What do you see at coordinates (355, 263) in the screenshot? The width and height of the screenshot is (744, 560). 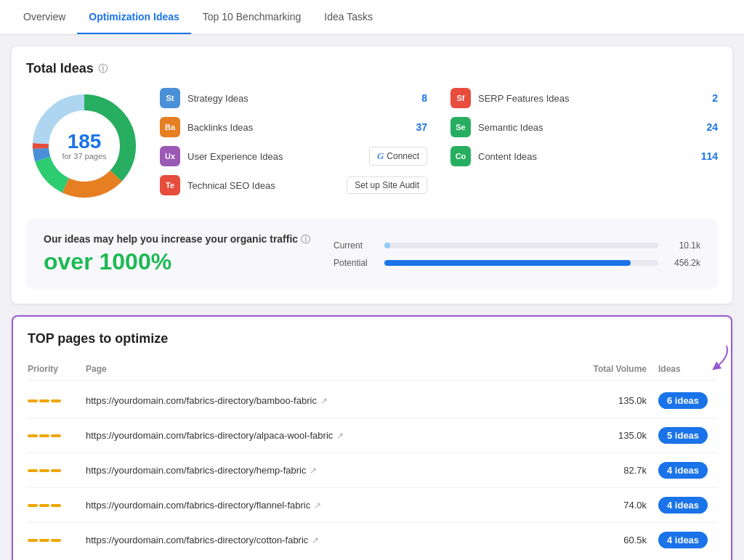 I see `bar-label-potential: Potential` at bounding box center [355, 263].